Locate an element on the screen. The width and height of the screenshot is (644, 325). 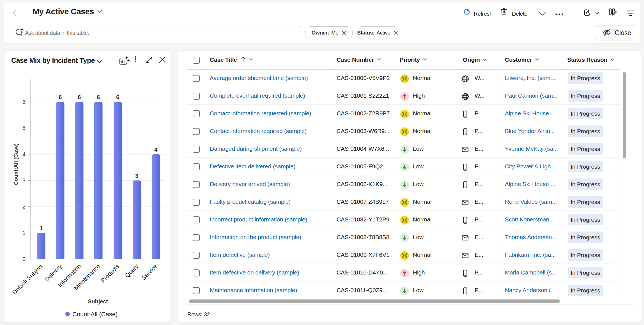
svg-text: 0 is located at coordinates (24, 259).